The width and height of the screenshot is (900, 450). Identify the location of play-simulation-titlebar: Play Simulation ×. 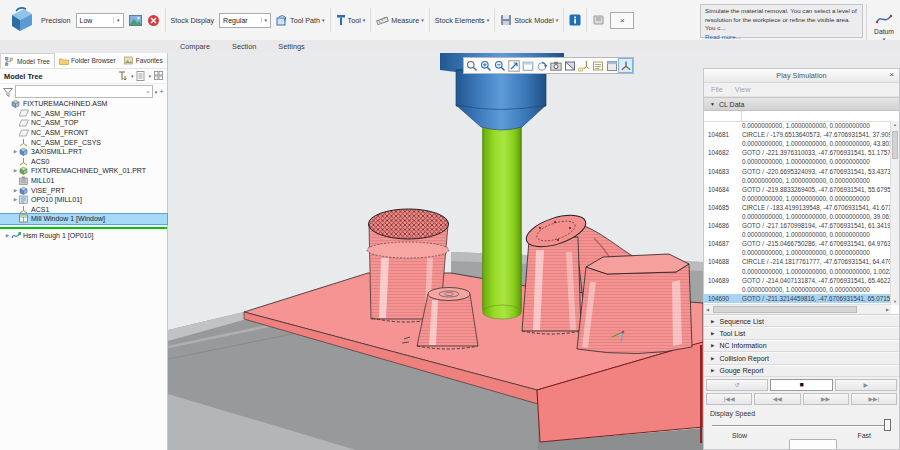
(802, 76).